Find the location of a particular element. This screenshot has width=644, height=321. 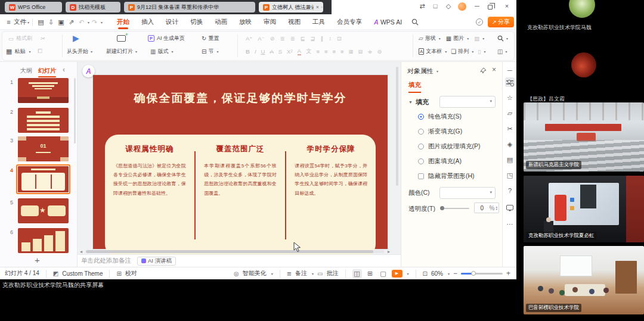

view-normal-icon: ◫ is located at coordinates (357, 274).